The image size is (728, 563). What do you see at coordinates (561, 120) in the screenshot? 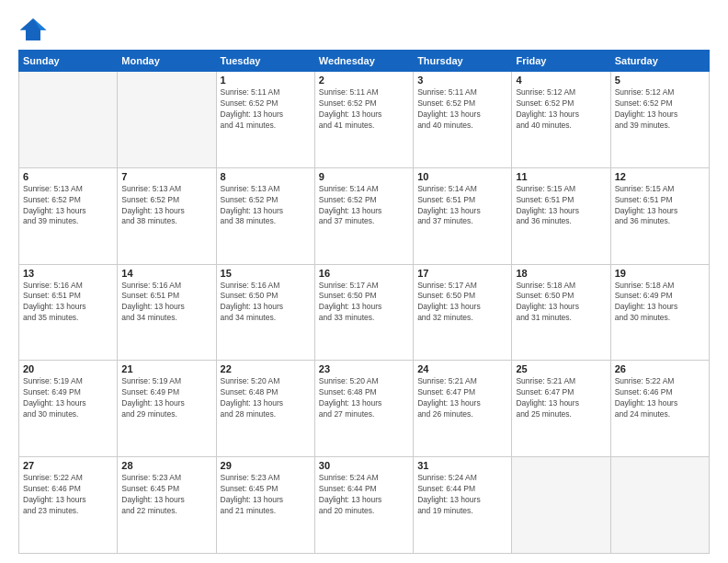
I see `calendar-cell: 4Sunrise: 5:12 AM Sunset: 6:52 PM Daylig…` at bounding box center [561, 120].